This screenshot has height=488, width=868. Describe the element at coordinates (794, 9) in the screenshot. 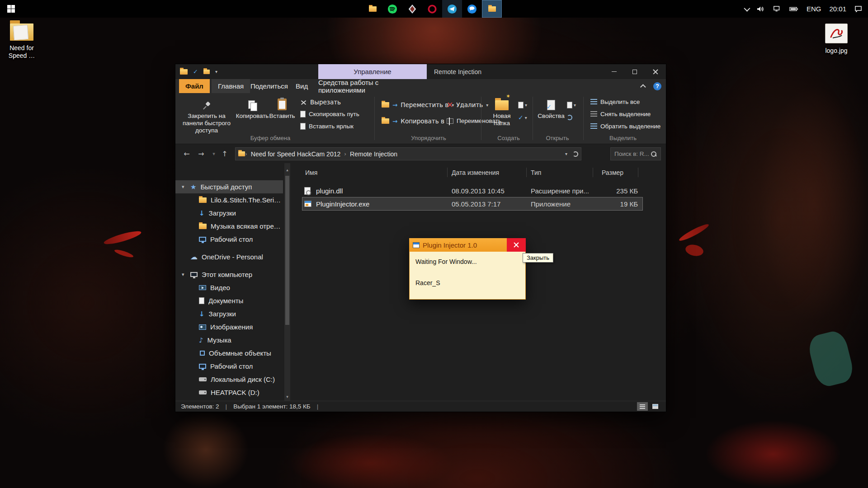

I see `battery-button` at that location.